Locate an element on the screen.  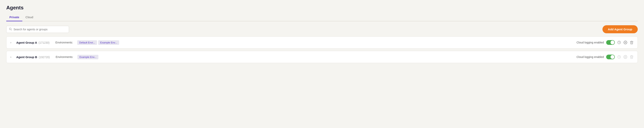
group-id: (171230) is located at coordinates (44, 43).